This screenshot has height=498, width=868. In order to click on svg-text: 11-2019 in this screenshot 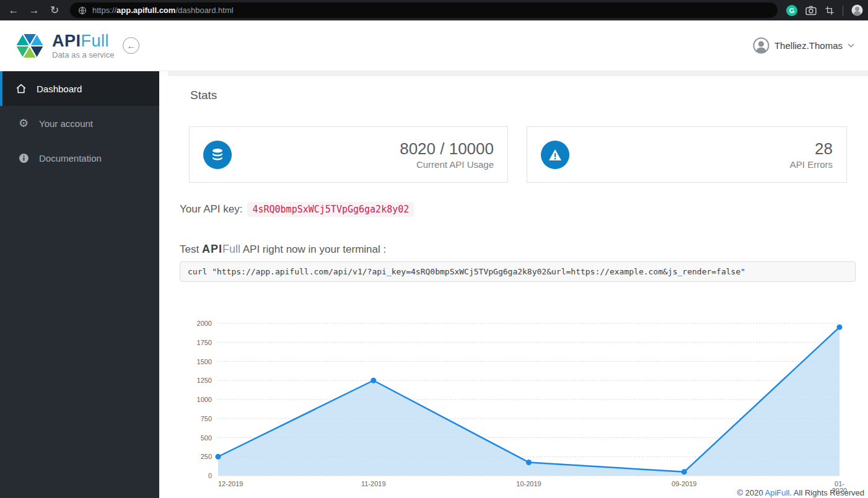, I will do `click(374, 484)`.